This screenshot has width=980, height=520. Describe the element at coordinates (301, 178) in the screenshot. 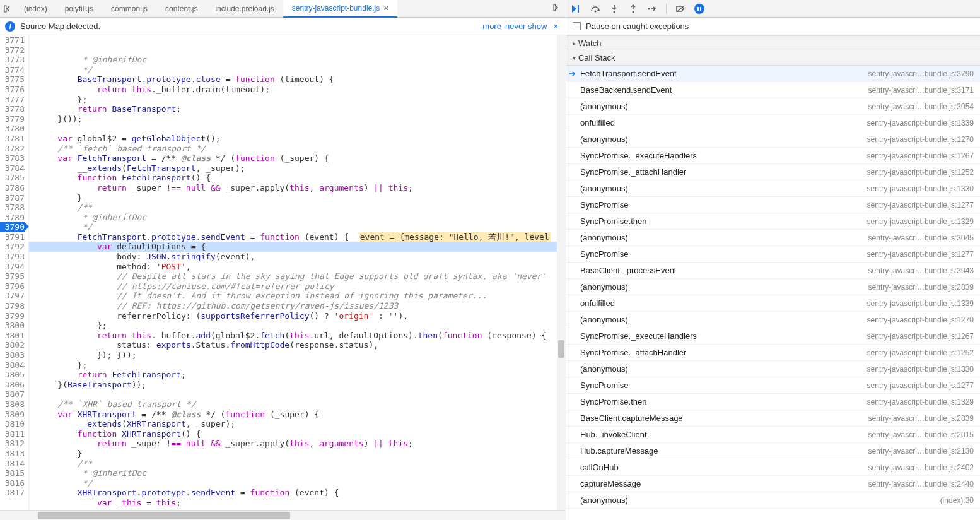

I see `code-line: function FetchTransport() {` at that location.